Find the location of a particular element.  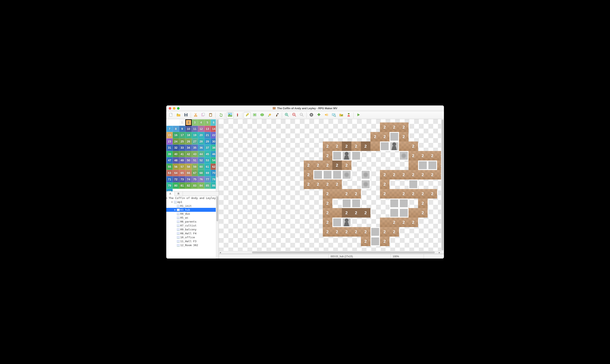

region-tile-51: 51 is located at coordinates (195, 160).